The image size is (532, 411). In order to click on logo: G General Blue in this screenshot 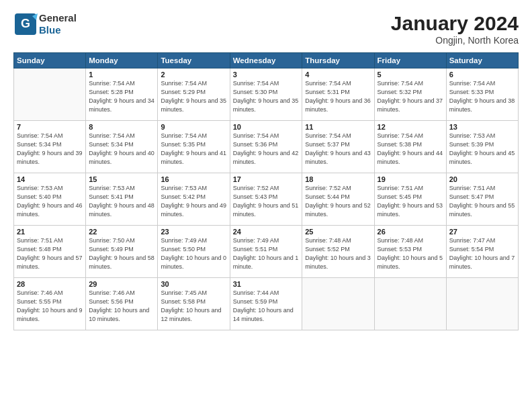, I will do `click(45, 24)`.